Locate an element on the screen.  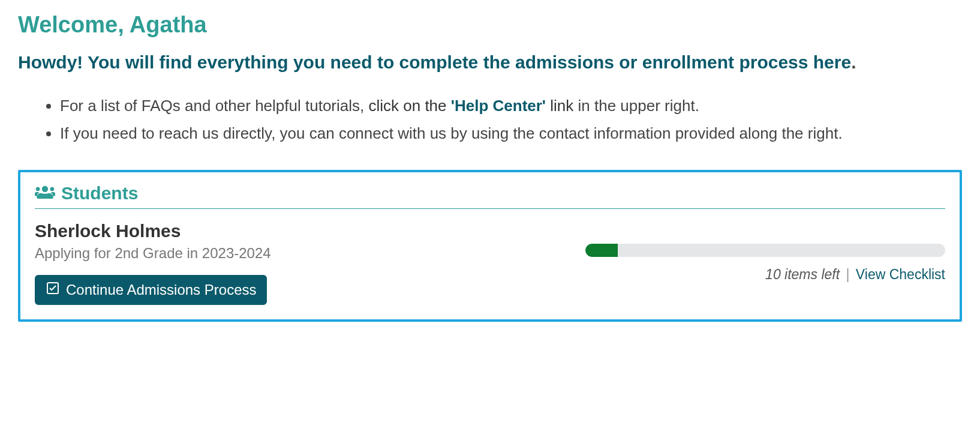
students-header: Students is located at coordinates (490, 196).